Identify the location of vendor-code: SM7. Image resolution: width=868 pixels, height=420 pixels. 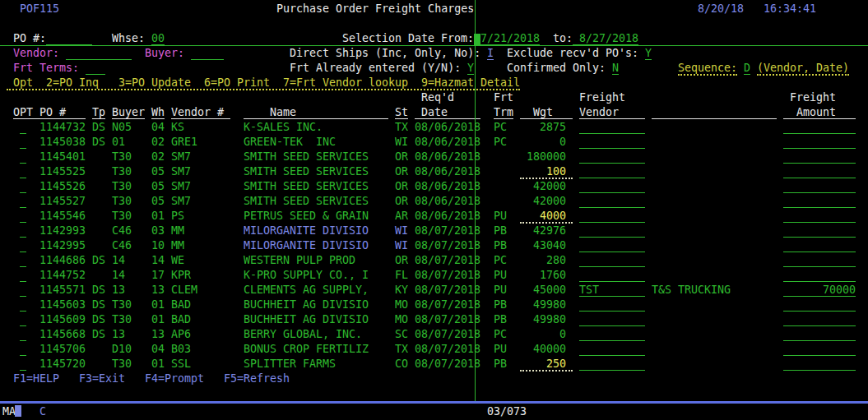
(181, 171).